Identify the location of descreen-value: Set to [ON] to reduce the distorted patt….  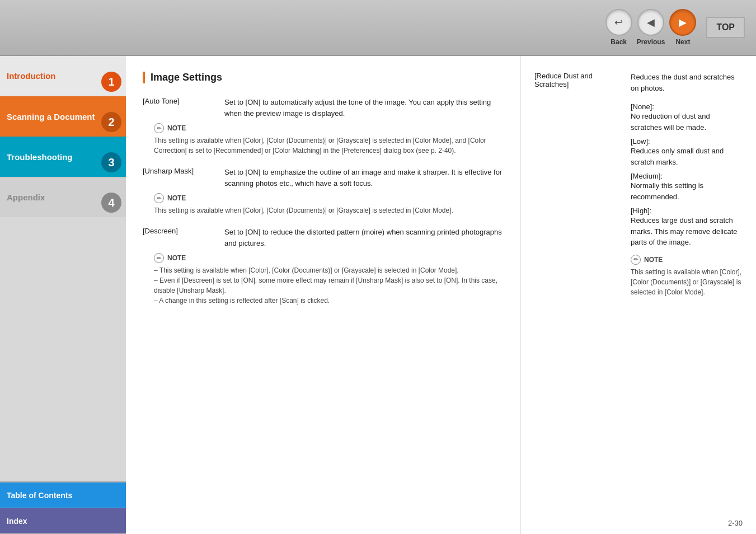
(364, 237).